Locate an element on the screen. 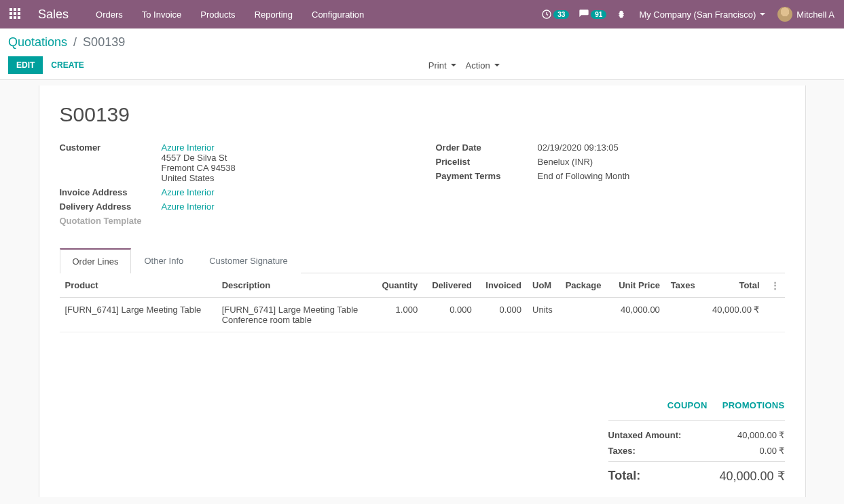  label-invoice-address: Invoice Address is located at coordinates (111, 193).